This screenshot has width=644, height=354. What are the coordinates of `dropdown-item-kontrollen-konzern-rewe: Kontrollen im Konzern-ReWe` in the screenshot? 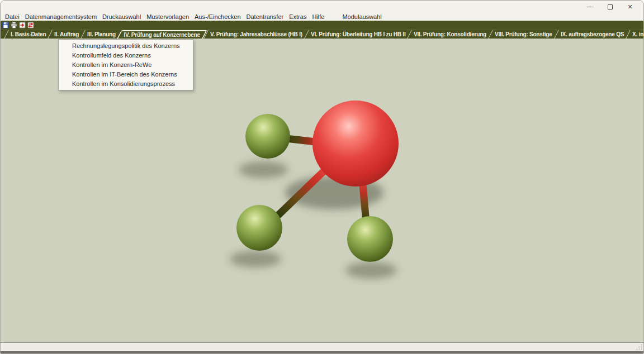 It's located at (126, 65).